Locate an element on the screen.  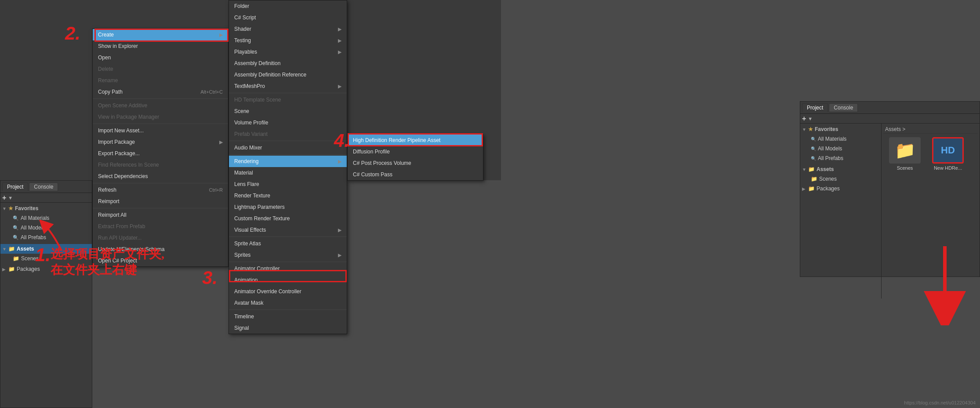
ctx-create-sprite-atlas: Sprite Atlas is located at coordinates (288, 244).